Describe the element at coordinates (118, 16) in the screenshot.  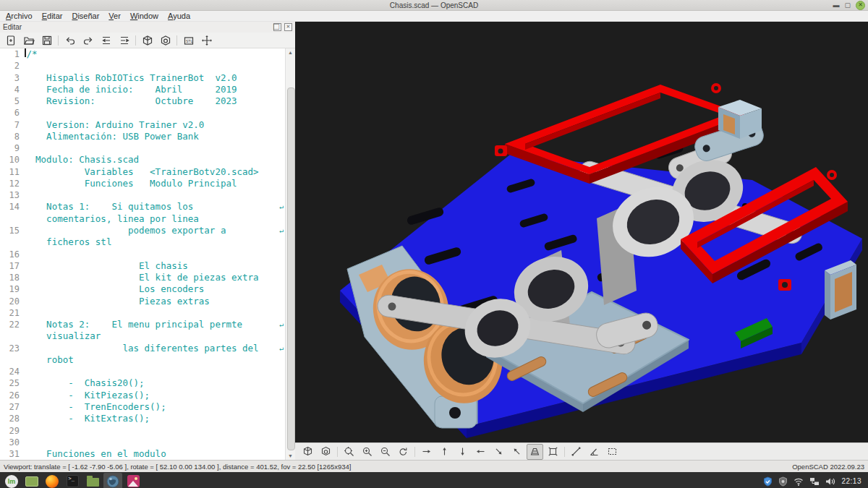
I see `menu-ver: Ver` at that location.